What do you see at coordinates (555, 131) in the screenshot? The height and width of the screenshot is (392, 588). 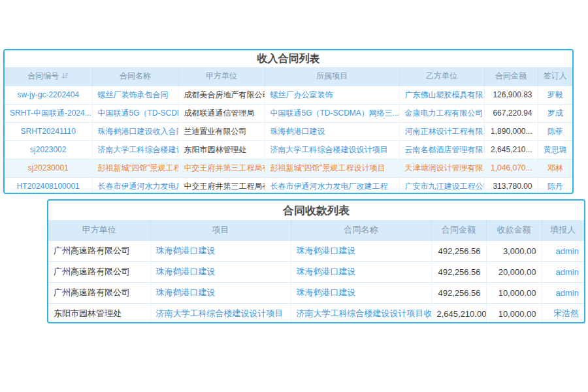 I see `signer-link: 陈菲` at bounding box center [555, 131].